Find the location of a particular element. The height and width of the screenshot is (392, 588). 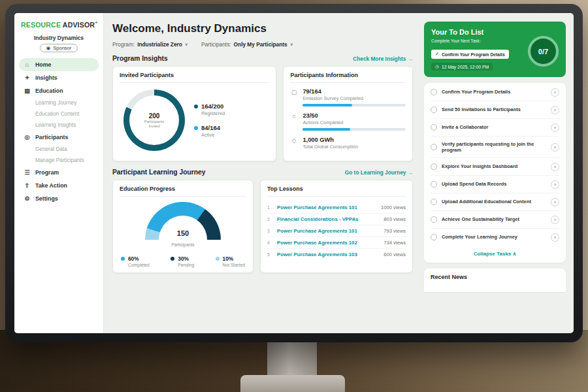

sidebar-item-general-data: General Data is located at coordinates (59, 149).